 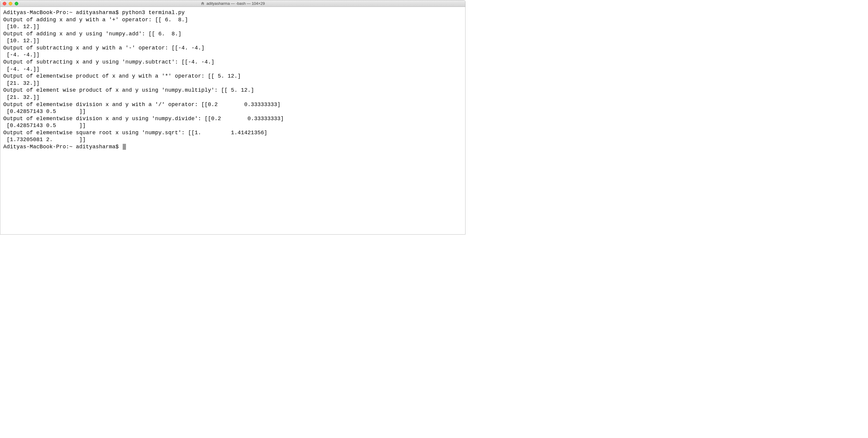 I want to click on window-title: adityasharma — -bash — 104×29, so click(x=232, y=3).